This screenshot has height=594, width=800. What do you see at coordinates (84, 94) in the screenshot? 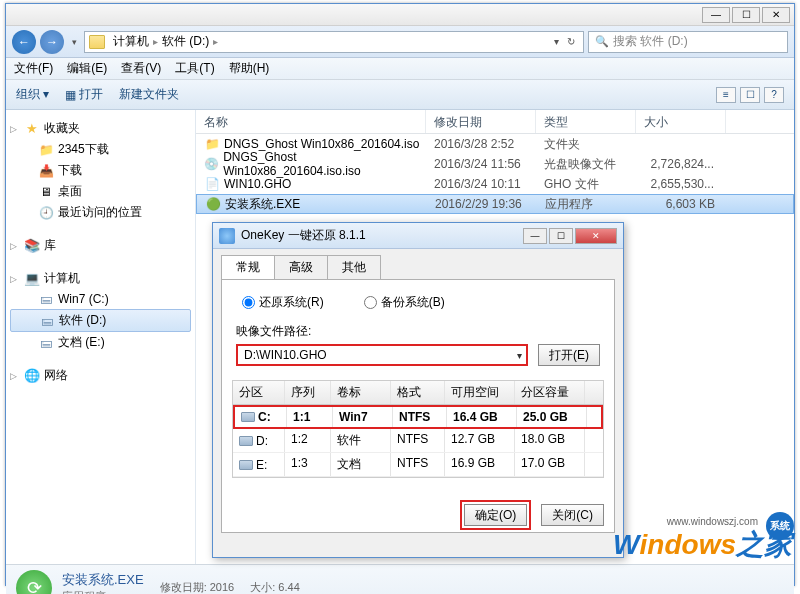
I see `open-button: ▦打开` at bounding box center [84, 94].